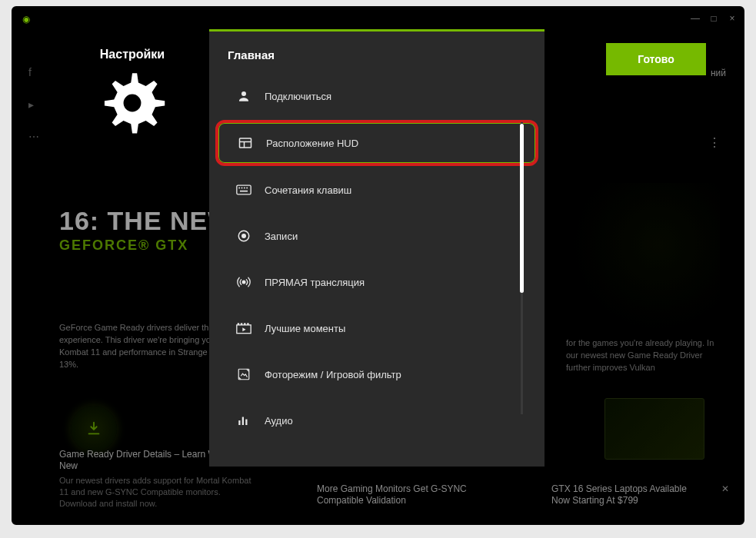 The width and height of the screenshot is (756, 538). I want to click on nvidia-logo-icon: ◉, so click(26, 19).